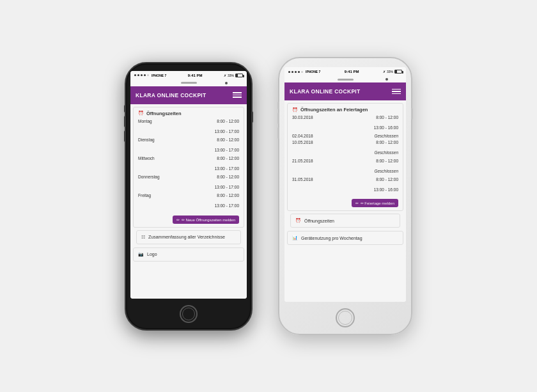 The width and height of the screenshot is (537, 392). Describe the element at coordinates (345, 148) in the screenshot. I see `holiday-row-3: 10.05.2018 8:00 - 12:00 Geschlossen` at that location.